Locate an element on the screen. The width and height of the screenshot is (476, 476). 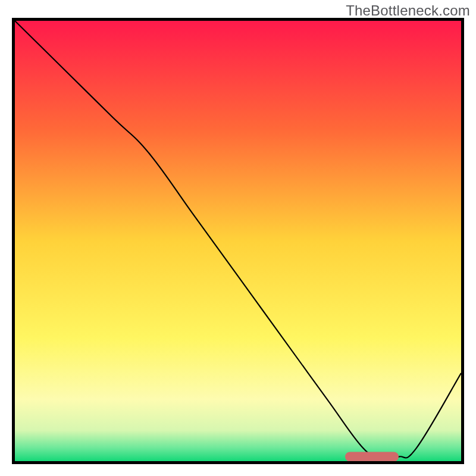
marker-layer is located at coordinates (372, 456).